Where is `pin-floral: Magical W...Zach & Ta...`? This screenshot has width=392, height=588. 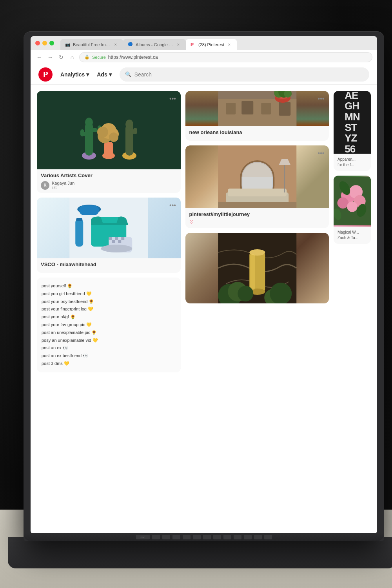
pin-floral: Magical W...Zach & Ta... is located at coordinates (352, 210).